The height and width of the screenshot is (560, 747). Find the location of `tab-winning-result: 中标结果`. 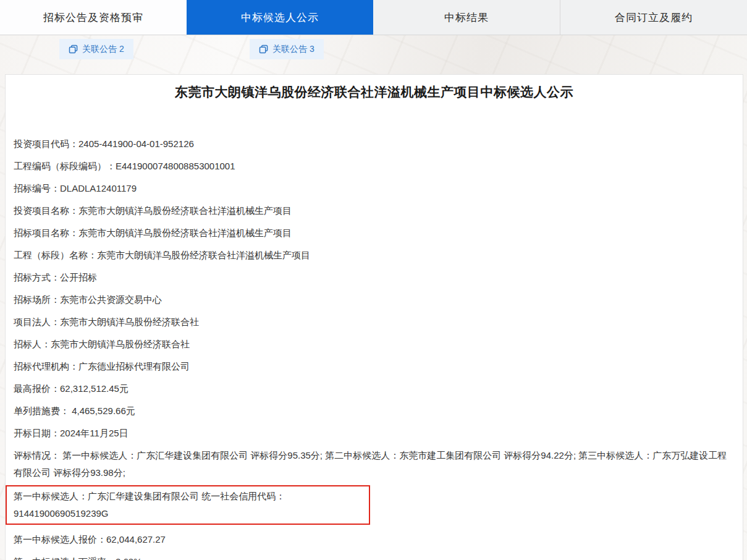

tab-winning-result: 中标结果 is located at coordinates (466, 17).